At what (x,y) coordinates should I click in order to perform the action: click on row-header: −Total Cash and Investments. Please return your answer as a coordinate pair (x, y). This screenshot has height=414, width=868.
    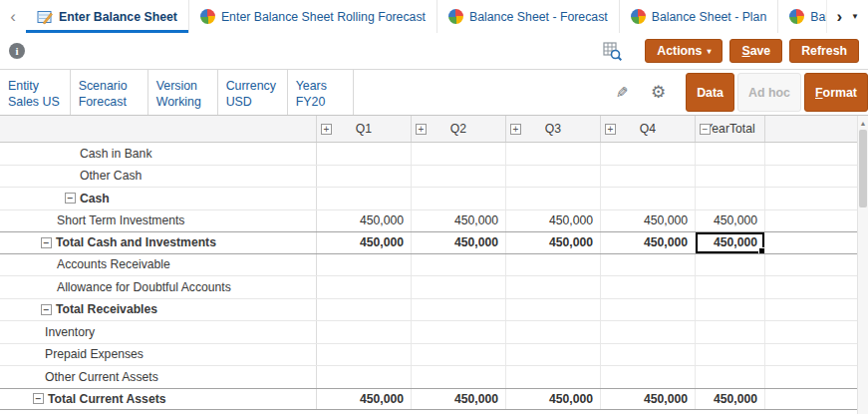
    Looking at the image, I should click on (158, 243).